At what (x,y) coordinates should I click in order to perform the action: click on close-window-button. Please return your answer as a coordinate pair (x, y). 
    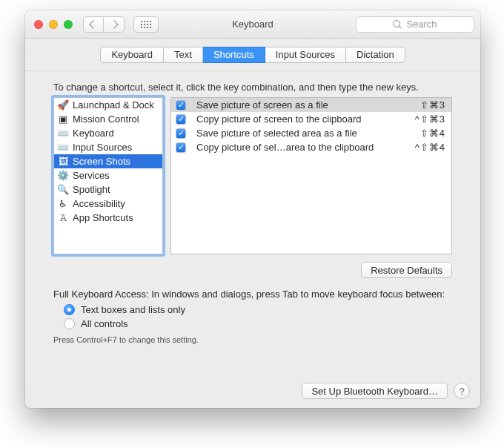
    Looking at the image, I should click on (39, 24).